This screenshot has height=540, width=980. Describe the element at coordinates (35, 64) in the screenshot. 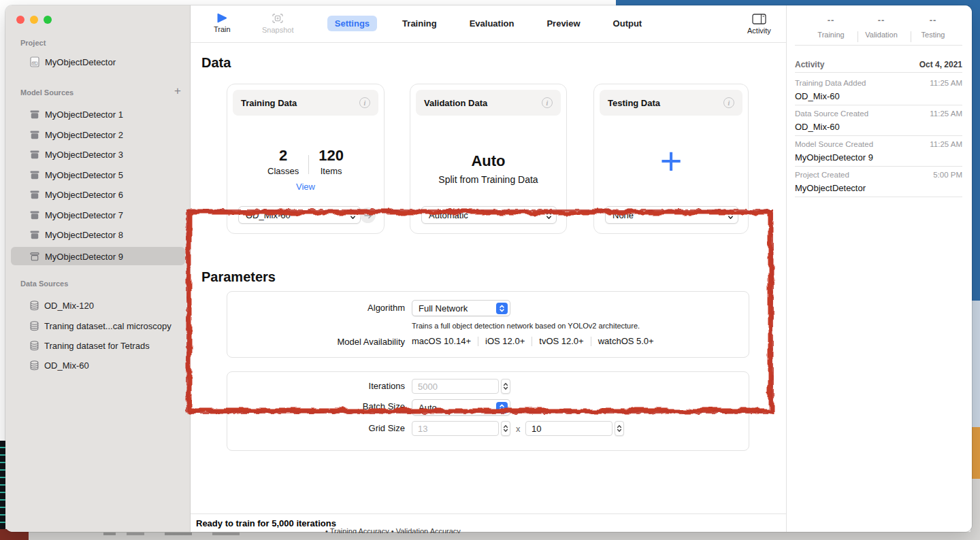

I see `svg-text: ML` at that location.